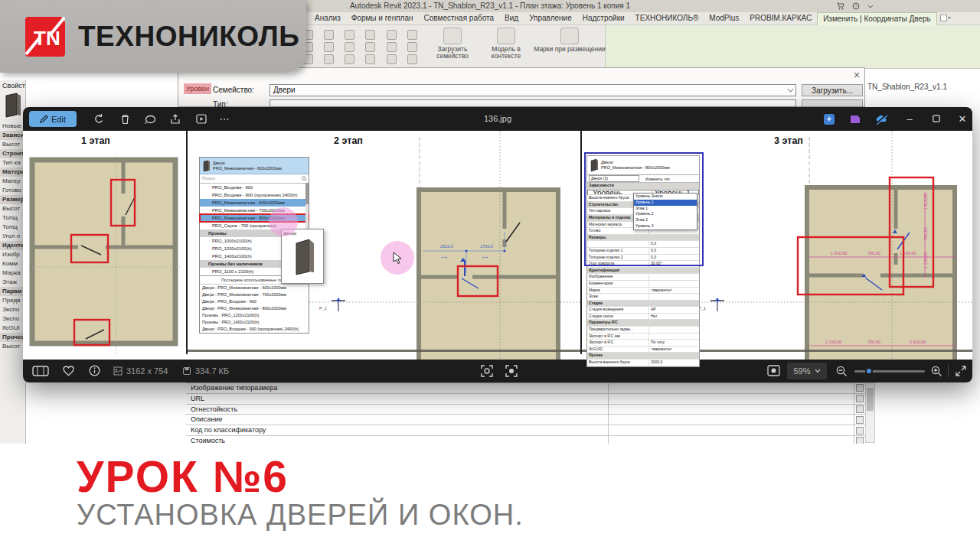 The image size is (980, 550). What do you see at coordinates (383, 18) in the screenshot?
I see `ribbon-tab: Формы и генплан` at bounding box center [383, 18].